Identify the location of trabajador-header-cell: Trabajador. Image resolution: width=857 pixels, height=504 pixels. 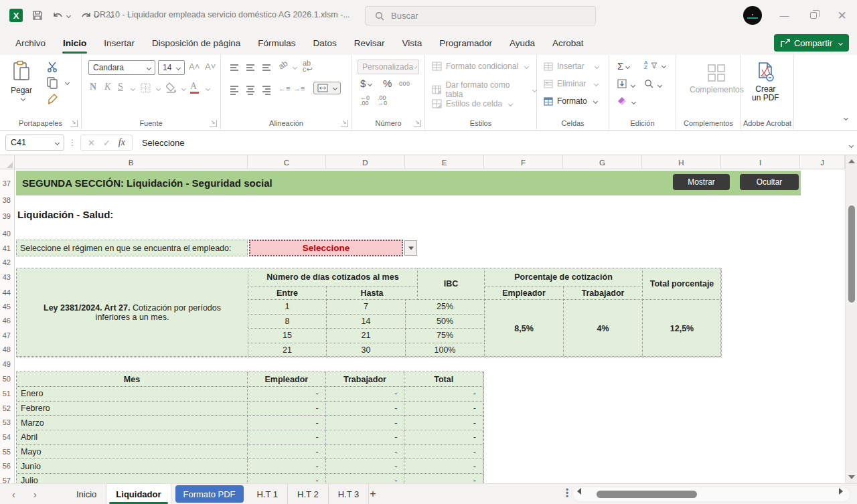
(603, 293).